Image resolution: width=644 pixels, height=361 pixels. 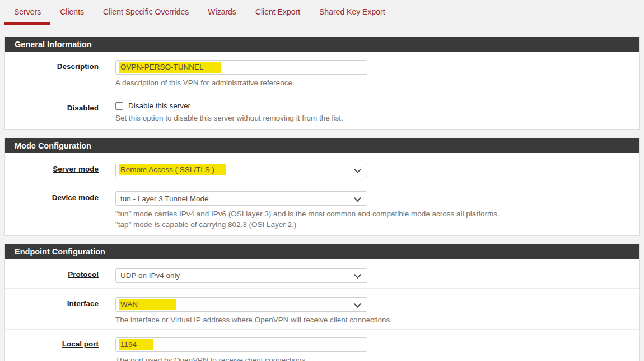 What do you see at coordinates (27, 12) in the screenshot?
I see `tab-servers: Servers` at bounding box center [27, 12].